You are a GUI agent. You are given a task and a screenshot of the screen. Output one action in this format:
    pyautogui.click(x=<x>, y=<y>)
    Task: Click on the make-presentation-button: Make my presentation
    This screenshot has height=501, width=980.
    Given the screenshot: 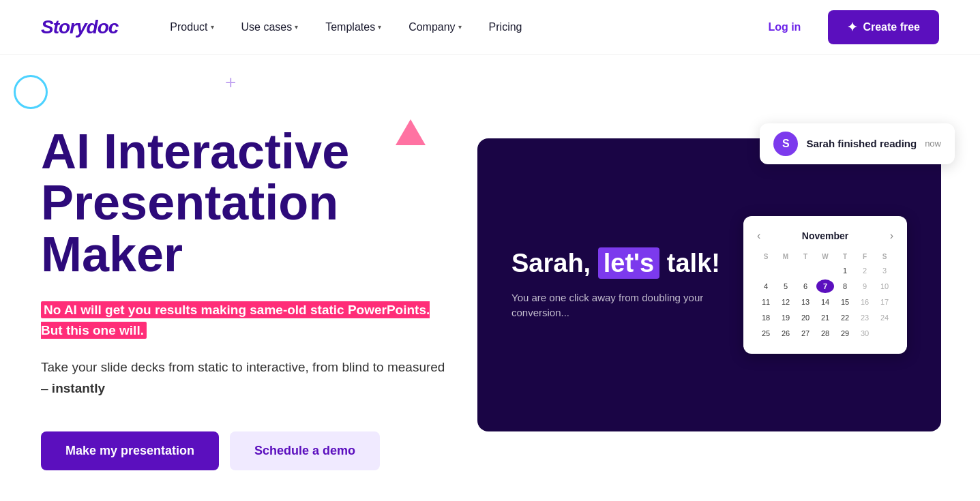 What is the action you would take?
    pyautogui.click(x=130, y=451)
    